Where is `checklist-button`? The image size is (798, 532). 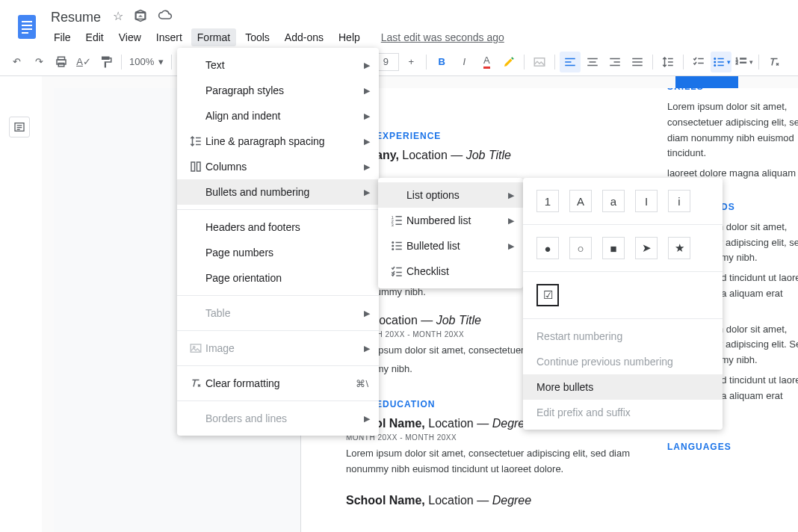
checklist-button is located at coordinates (699, 62).